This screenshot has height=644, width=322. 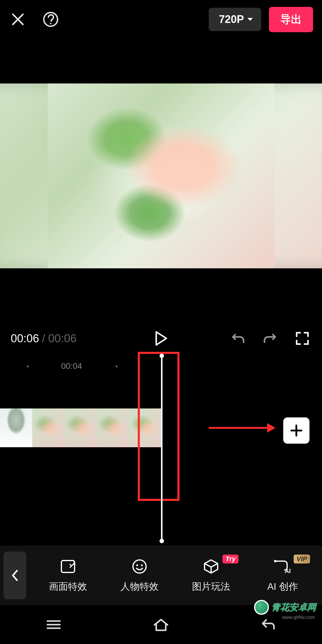 What do you see at coordinates (268, 625) in the screenshot?
I see `nav-back-button` at bounding box center [268, 625].